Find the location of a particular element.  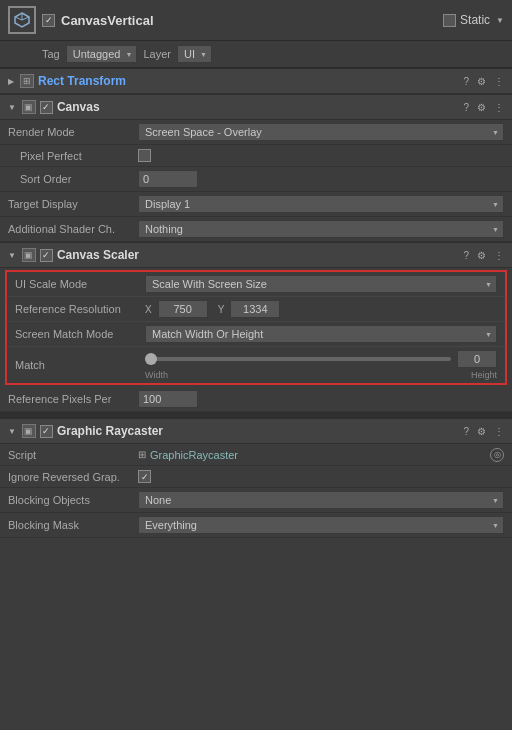

graphic-raycaster-help: ? is located at coordinates (466, 432).